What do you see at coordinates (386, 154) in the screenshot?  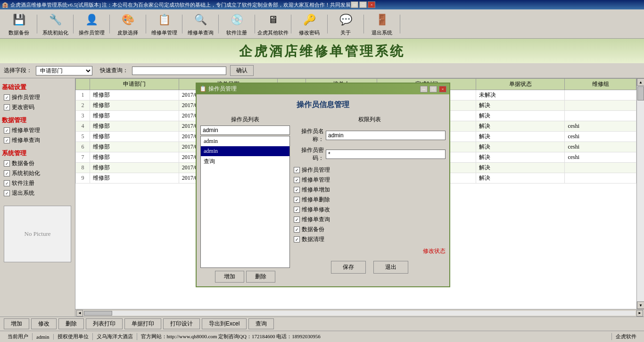 I see `operator-pwd-input` at bounding box center [386, 154].